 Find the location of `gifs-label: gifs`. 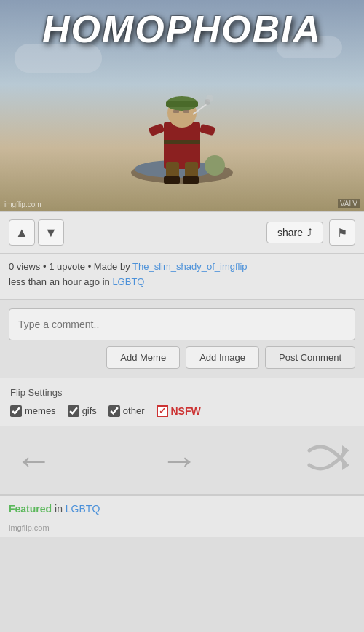

gifs-label: gifs is located at coordinates (90, 411).